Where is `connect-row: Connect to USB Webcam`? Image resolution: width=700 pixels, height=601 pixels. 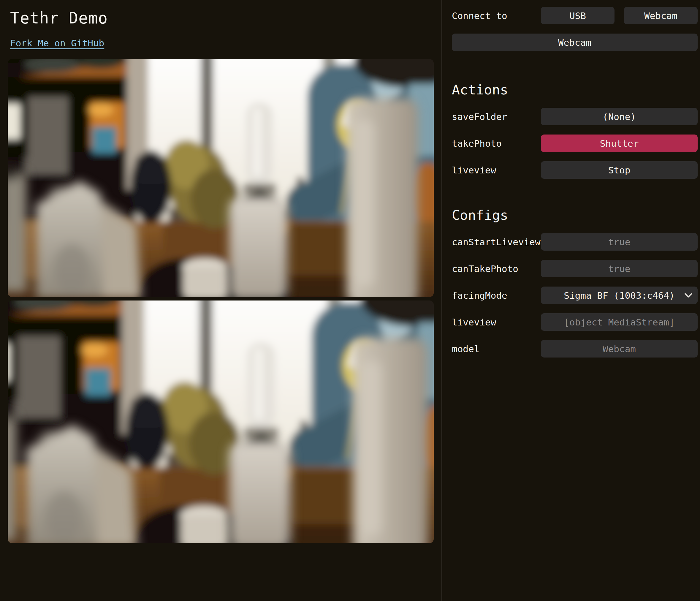 connect-row: Connect to USB Webcam is located at coordinates (575, 16).